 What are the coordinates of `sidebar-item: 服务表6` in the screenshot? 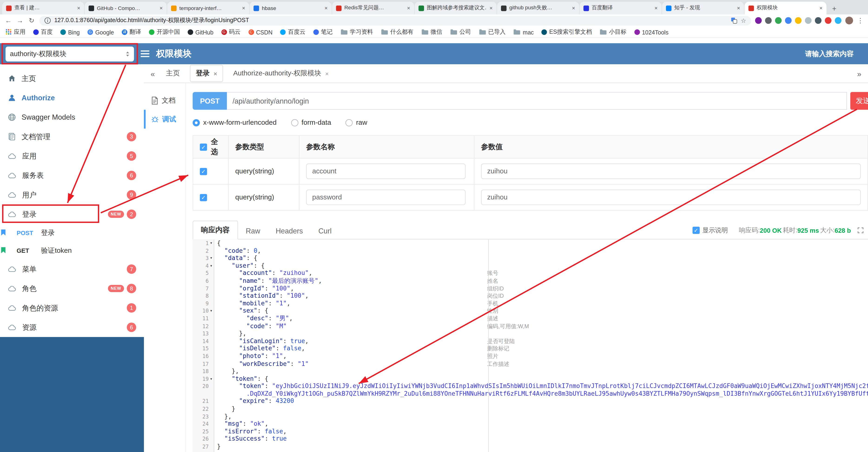 It's located at (72, 175).